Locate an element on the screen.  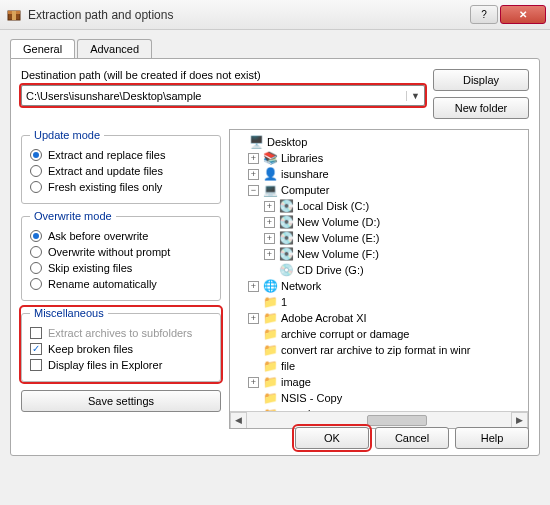
save-settings-button: Save settings is located at coordinates (121, 401).